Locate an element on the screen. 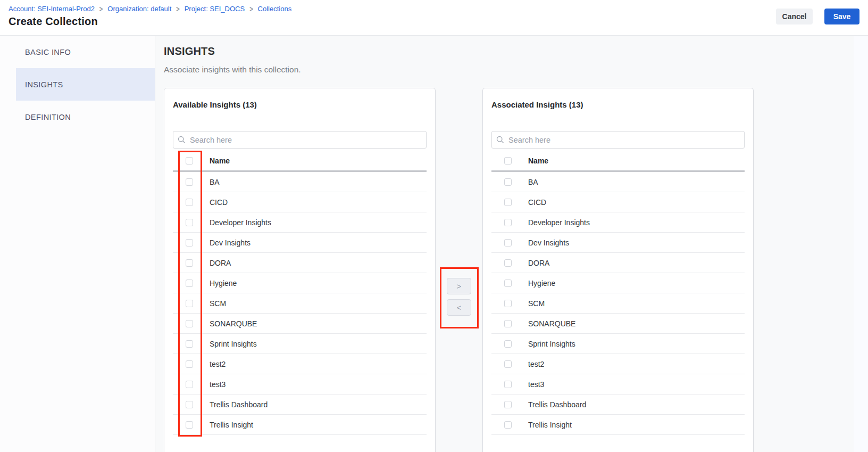  save-button: Save is located at coordinates (842, 17).